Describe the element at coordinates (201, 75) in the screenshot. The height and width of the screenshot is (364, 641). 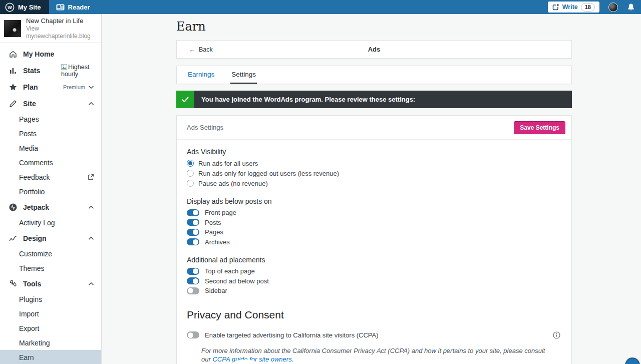
I see `tab-earnings: Earnings` at that location.